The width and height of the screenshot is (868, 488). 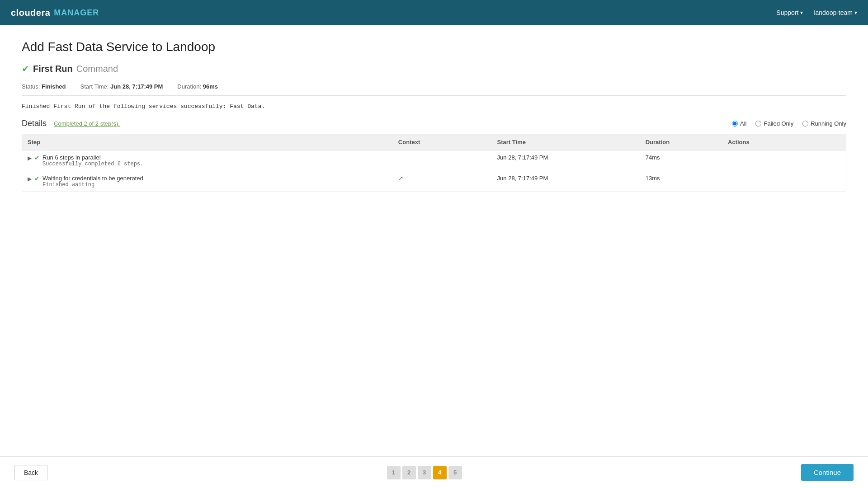 I want to click on check-icon: ✔, so click(x=25, y=69).